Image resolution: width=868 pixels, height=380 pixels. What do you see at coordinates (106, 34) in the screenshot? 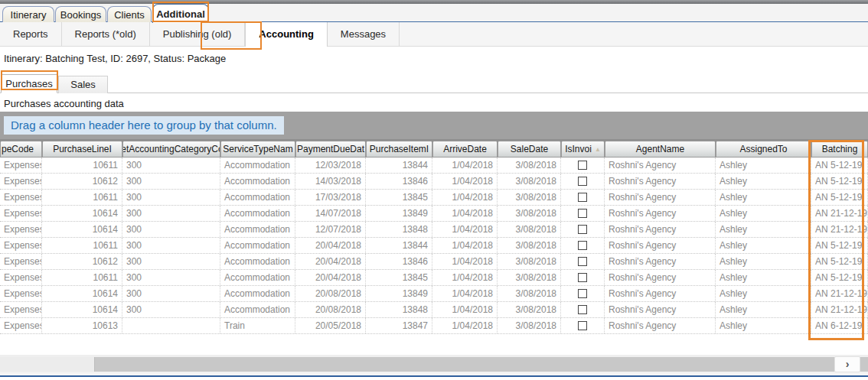
I see `subtab-reports-old: Reports (*old)` at bounding box center [106, 34].